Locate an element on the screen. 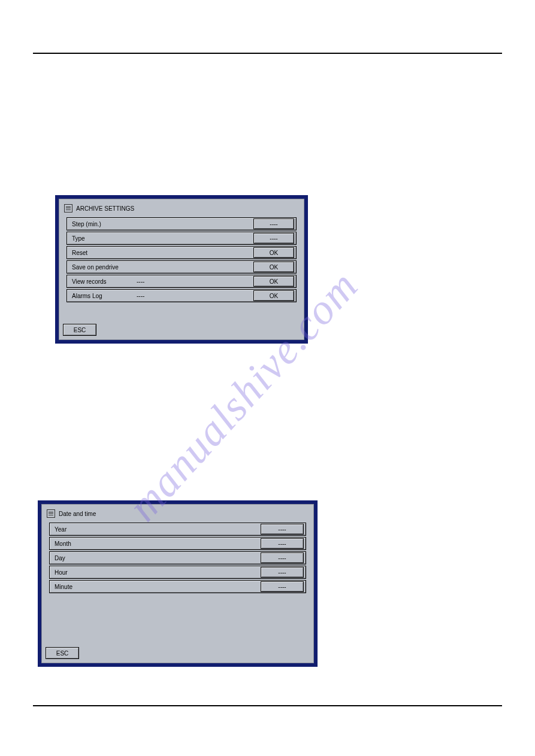 The width and height of the screenshot is (535, 756). step-value-button: ---- is located at coordinates (274, 224).